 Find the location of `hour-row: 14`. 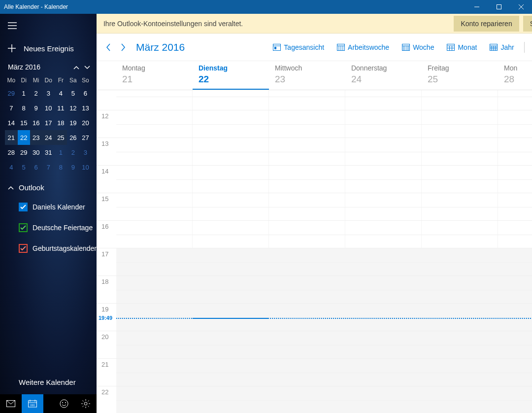

hour-row: 14 is located at coordinates (314, 179).